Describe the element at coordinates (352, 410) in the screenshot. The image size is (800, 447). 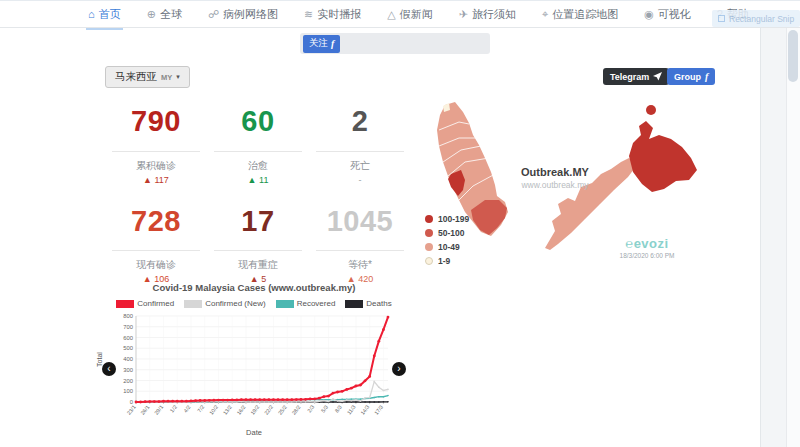
I see `svg-text: 11/3` at that location.